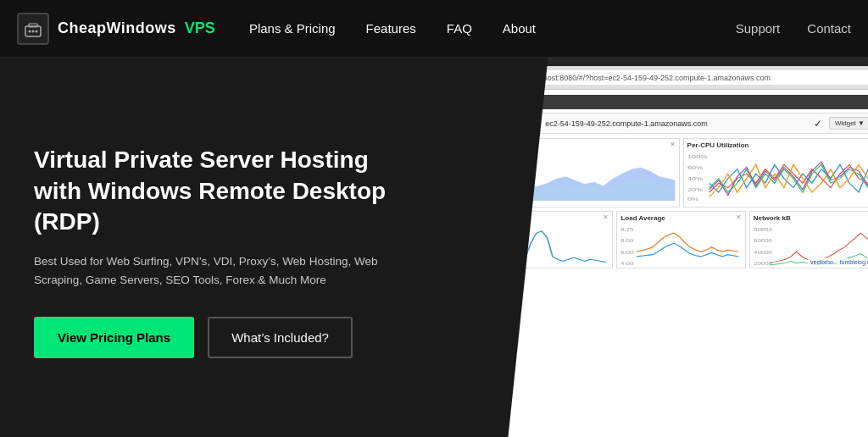 The image size is (868, 437). What do you see at coordinates (459, 29) in the screenshot?
I see `nav-link-faq: FAQ` at bounding box center [459, 29].